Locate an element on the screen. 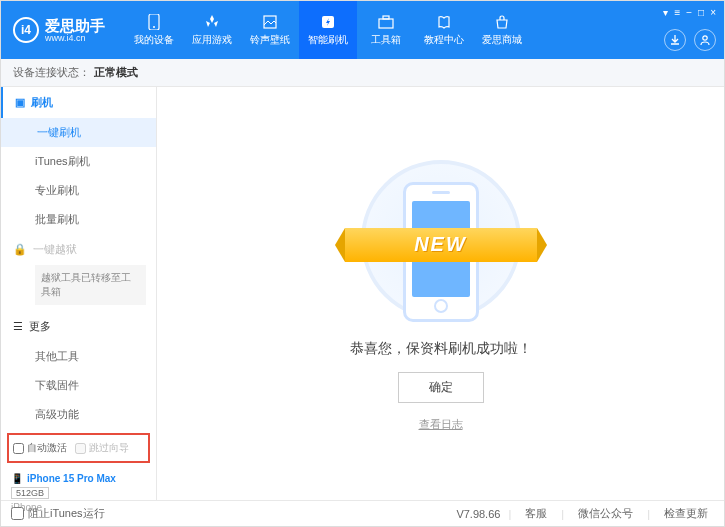 This screenshot has height=527, width=725. new-ribbon: NEW is located at coordinates (441, 245).